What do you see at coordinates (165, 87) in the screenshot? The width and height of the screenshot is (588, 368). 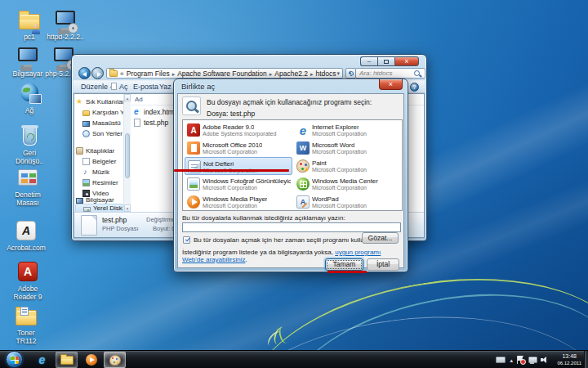 I see `toolbar-print-button: Yaz` at bounding box center [165, 87].